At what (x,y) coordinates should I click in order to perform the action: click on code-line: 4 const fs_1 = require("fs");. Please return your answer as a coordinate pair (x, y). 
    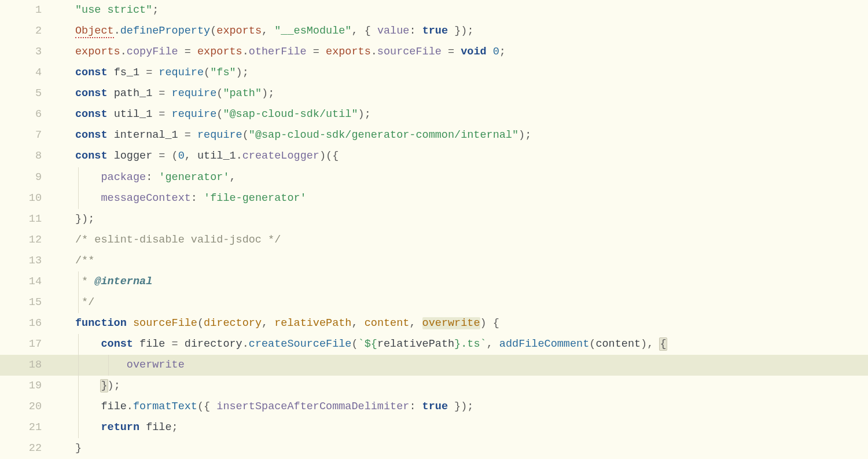
    Looking at the image, I should click on (434, 73).